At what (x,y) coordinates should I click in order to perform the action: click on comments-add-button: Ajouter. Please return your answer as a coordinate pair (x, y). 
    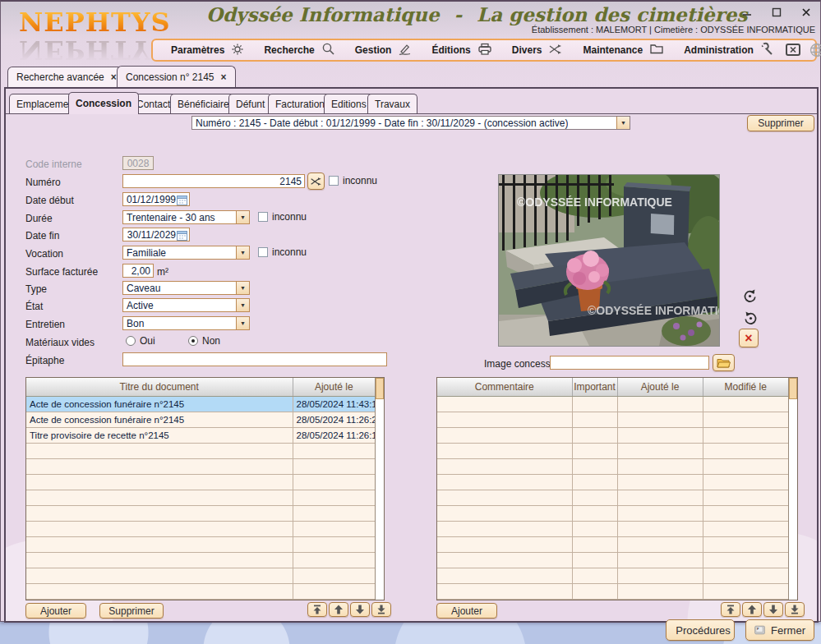
    Looking at the image, I should click on (467, 611).